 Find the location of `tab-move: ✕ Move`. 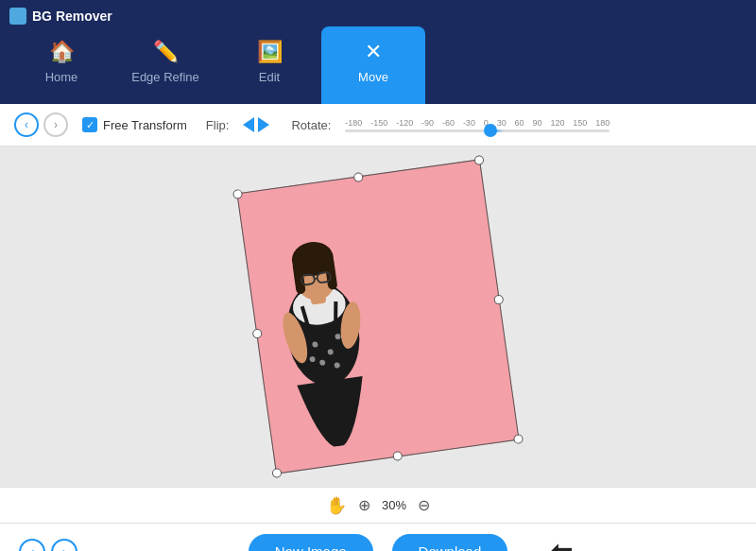

tab-move: ✕ Move is located at coordinates (373, 65).